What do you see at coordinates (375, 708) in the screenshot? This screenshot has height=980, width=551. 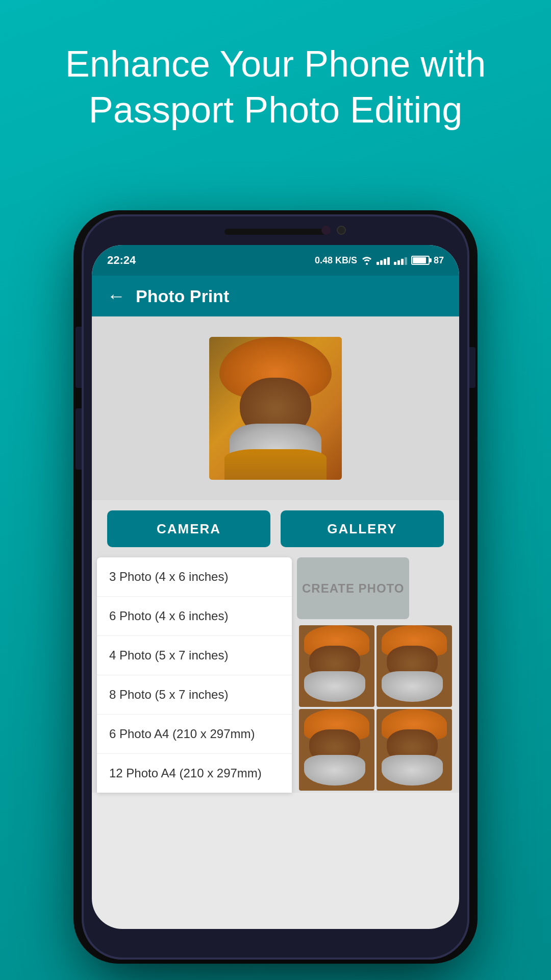 I see `thumbnail-grid` at bounding box center [375, 708].